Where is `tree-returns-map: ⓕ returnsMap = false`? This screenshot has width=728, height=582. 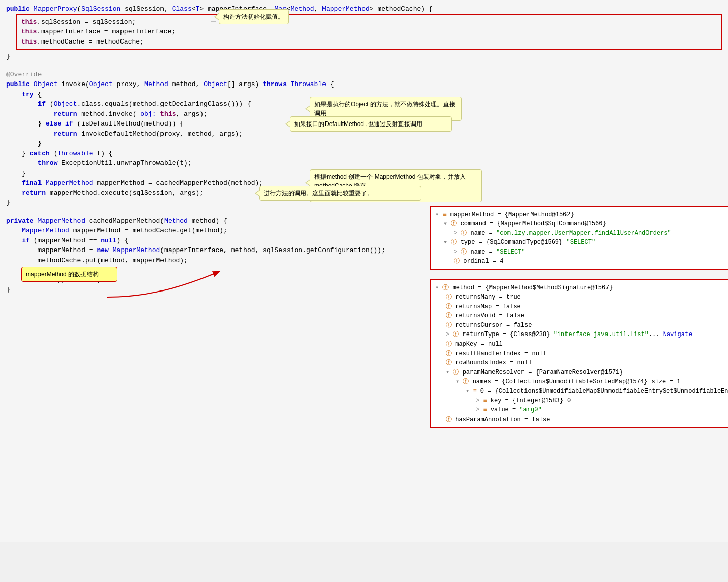
tree-returns-map: ⓕ returnsMap = false is located at coordinates (582, 307).